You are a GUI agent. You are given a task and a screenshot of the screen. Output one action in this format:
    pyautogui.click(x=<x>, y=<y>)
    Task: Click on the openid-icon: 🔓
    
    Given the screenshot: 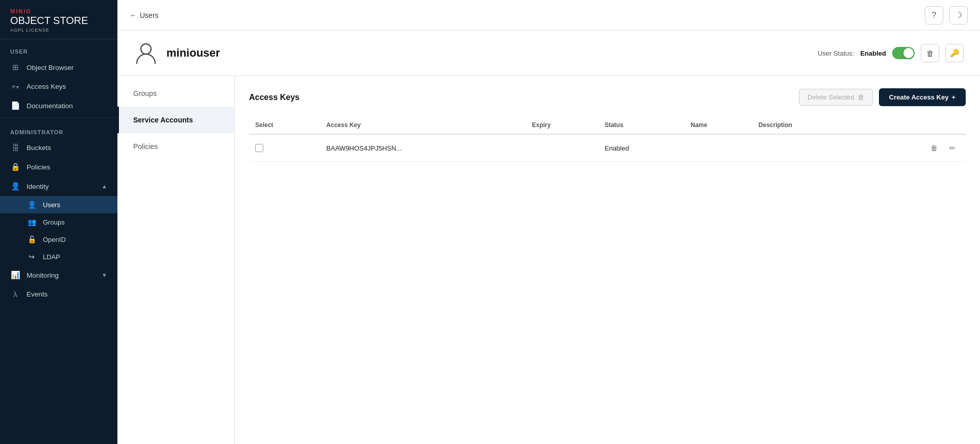 What is the action you would take?
    pyautogui.click(x=32, y=239)
    